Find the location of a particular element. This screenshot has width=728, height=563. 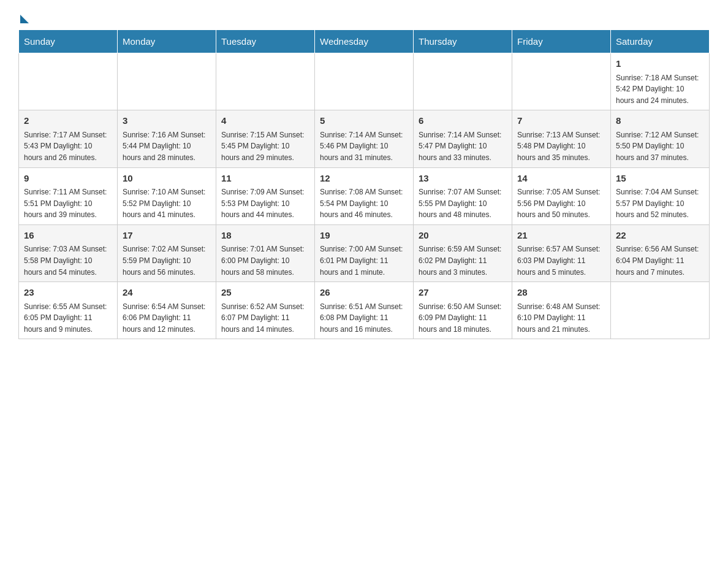

day-info: Sunrise: 7:14 AM Sunset: 5:47 PM Dayligh… is located at coordinates (463, 147).